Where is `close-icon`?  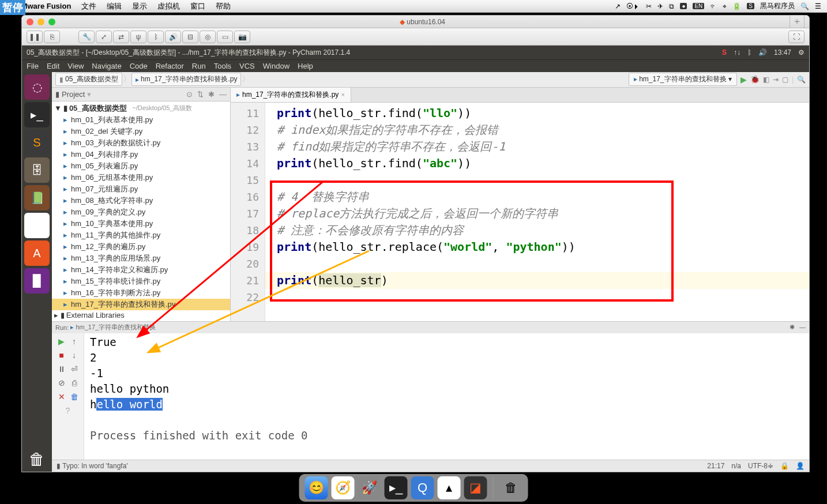
close-icon is located at coordinates (30, 22).